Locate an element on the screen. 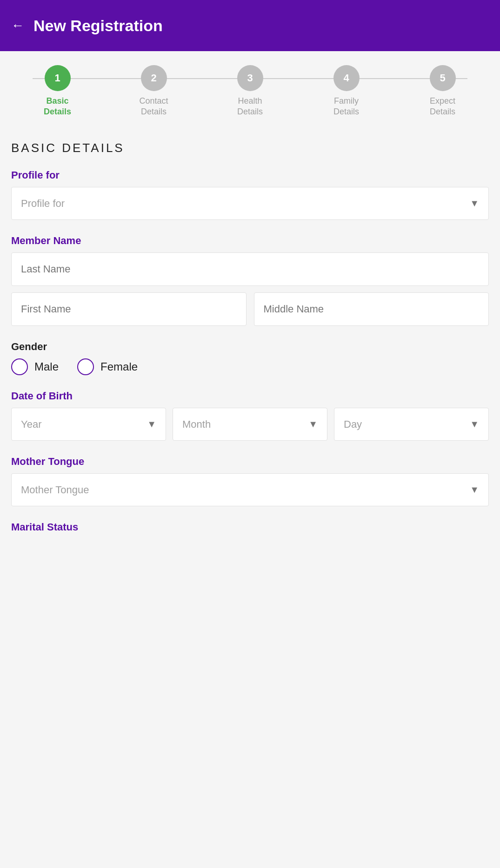 This screenshot has height=868, width=500. stepper-container: 1 BasicDetails 2 ContactDetails 3 Health… is located at coordinates (250, 89).